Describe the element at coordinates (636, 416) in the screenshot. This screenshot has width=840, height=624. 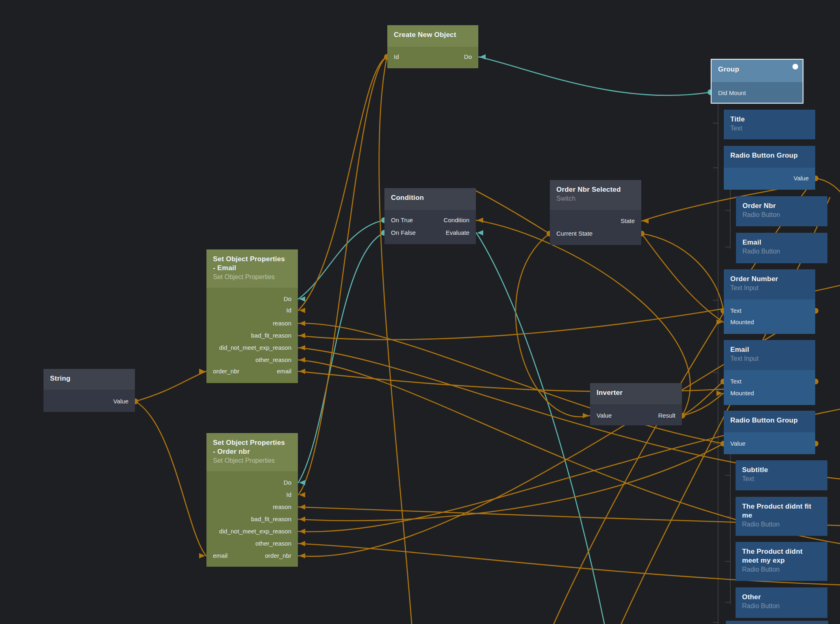
I see `port-label-result: Result` at that location.